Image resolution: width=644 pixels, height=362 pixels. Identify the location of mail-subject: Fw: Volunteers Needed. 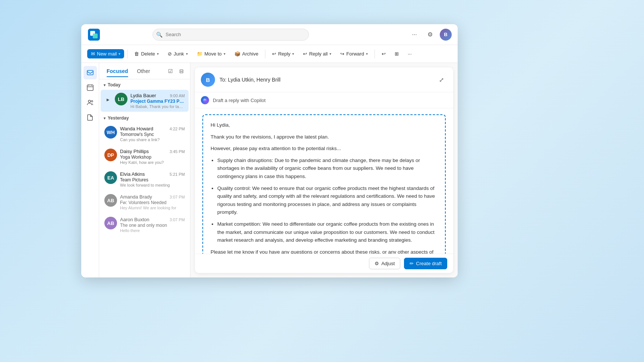
(152, 203).